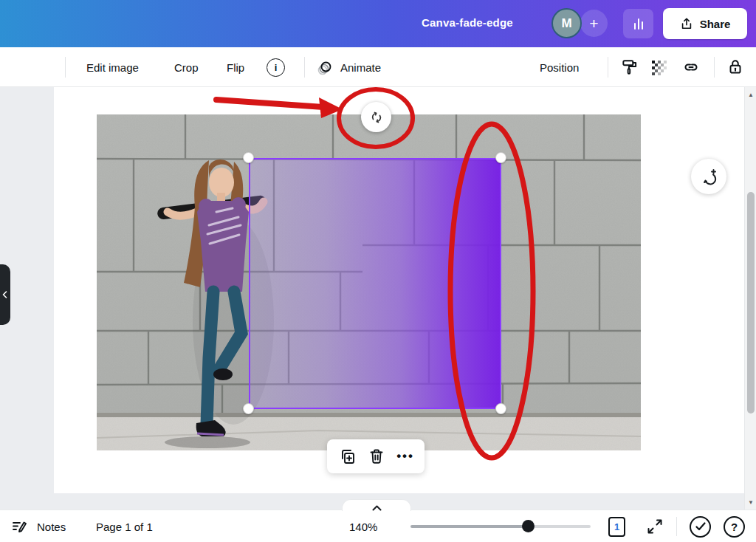 The height and width of the screenshot is (542, 756). Describe the element at coordinates (112, 68) in the screenshot. I see `edit-image-label: Edit image` at that location.